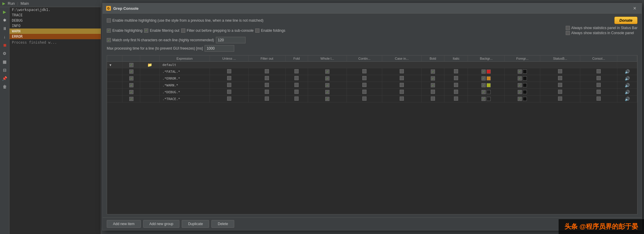  I want to click on stop-button: ⏹, so click(5, 45).